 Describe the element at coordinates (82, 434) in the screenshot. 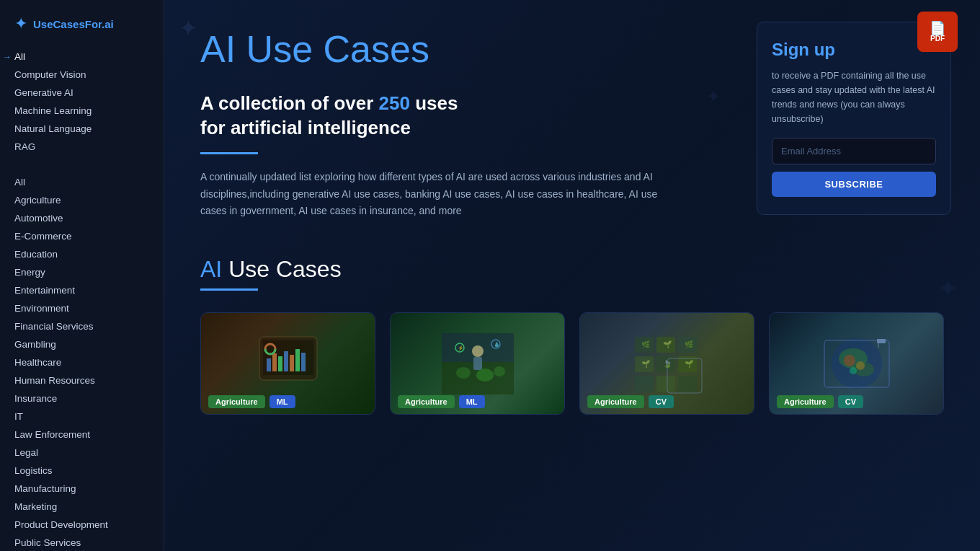

I see `sidebar-item-law-enforcement: Law Enforcement` at that location.